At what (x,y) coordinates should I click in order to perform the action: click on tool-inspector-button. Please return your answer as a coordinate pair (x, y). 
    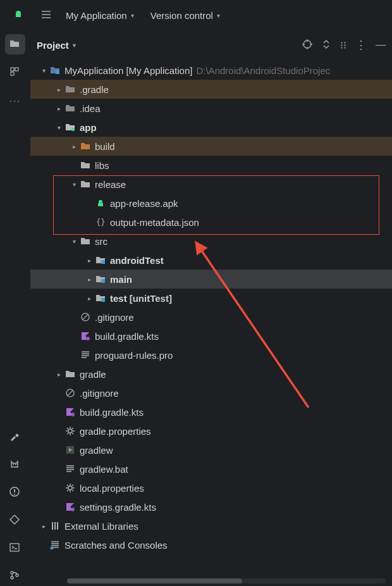
    Looking at the image, I should click on (15, 520).